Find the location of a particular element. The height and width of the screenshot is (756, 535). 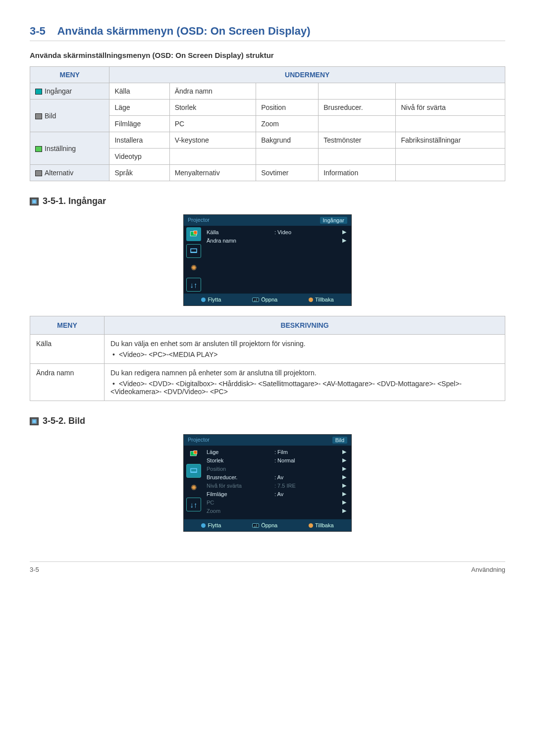

osd-row: Ändra namn ▶ is located at coordinates (276, 241).